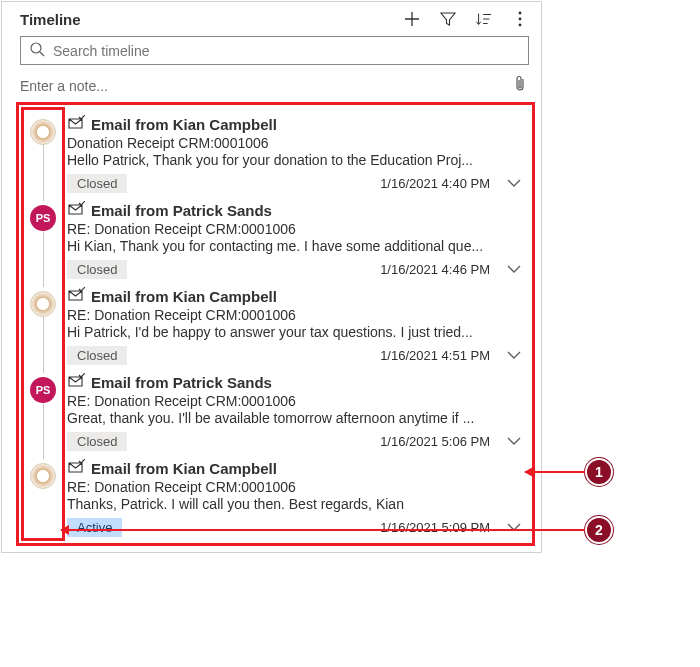 The width and height of the screenshot is (700, 667). Describe the element at coordinates (294, 143) in the screenshot. I see `item-subject: Donation Receipt CRM:0001006` at that location.